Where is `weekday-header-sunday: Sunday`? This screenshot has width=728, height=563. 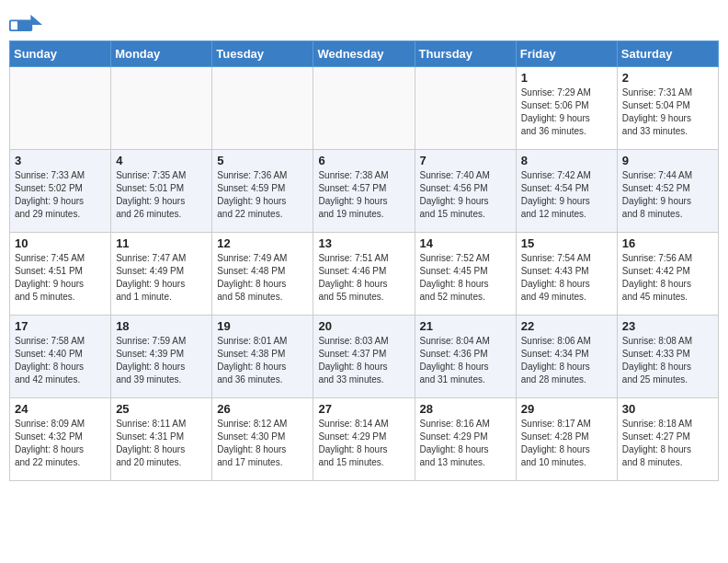 weekday-header-sunday: Sunday is located at coordinates (61, 54).